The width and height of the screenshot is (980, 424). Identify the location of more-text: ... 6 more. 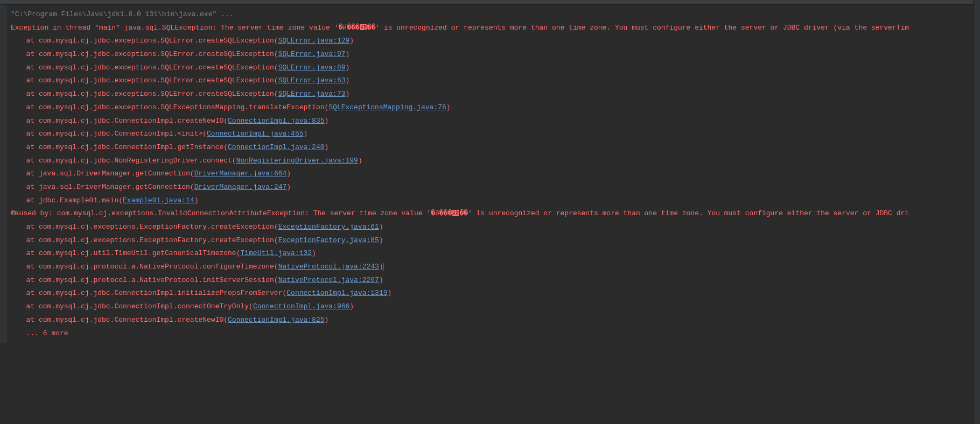
(47, 334).